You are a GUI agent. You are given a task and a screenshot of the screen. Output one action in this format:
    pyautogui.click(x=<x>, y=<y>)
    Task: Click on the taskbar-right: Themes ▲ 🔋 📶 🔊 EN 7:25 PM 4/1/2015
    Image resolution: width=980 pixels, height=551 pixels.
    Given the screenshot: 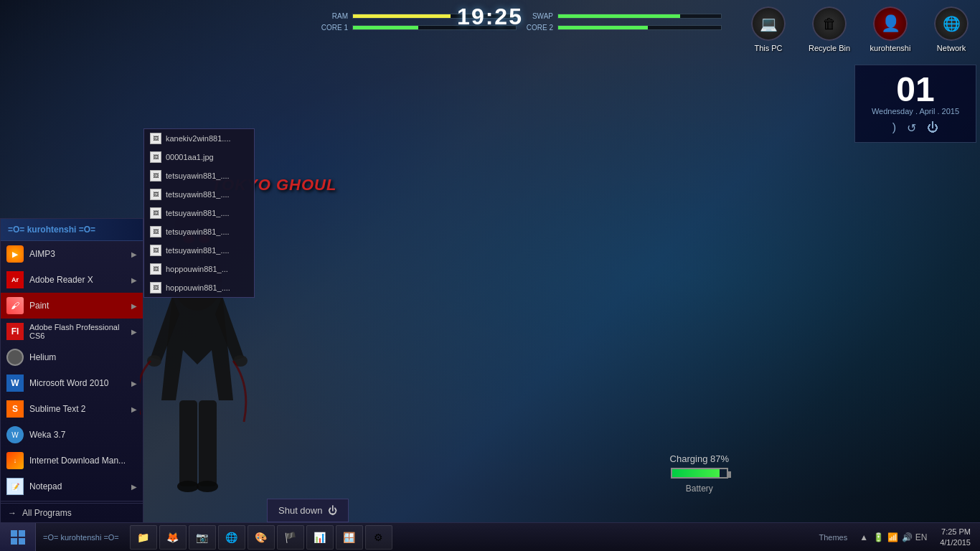 What is the action you would take?
    pyautogui.click(x=895, y=537)
    